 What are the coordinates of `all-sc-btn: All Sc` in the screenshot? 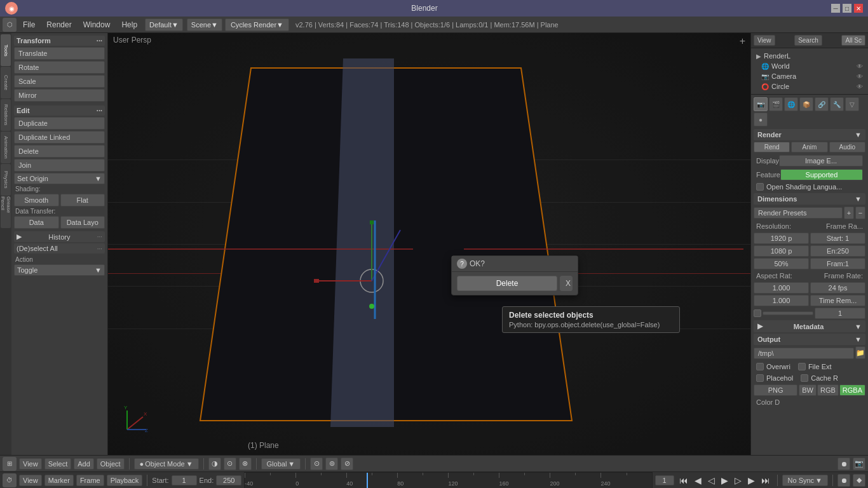 It's located at (853, 41).